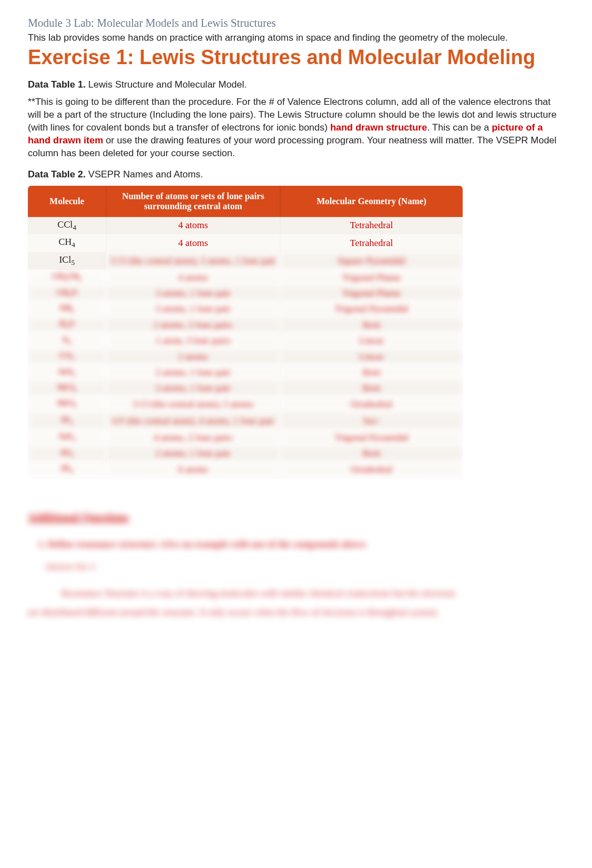 The image size is (592, 868). I want to click on table-row: NH33 atoms, 1 lone pairTrigonal Pyramida…, so click(245, 309).